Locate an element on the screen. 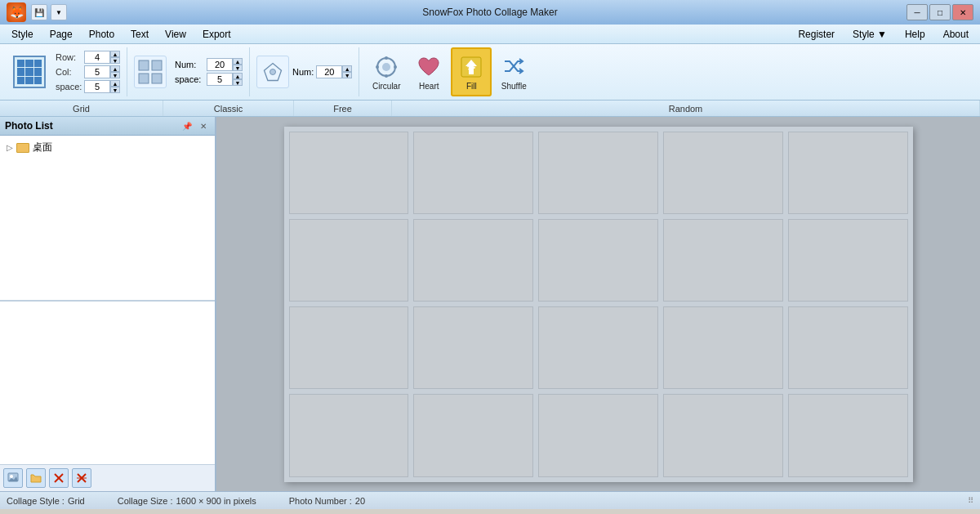 The width and height of the screenshot is (980, 514). space-down-button: ▼ is located at coordinates (115, 90).